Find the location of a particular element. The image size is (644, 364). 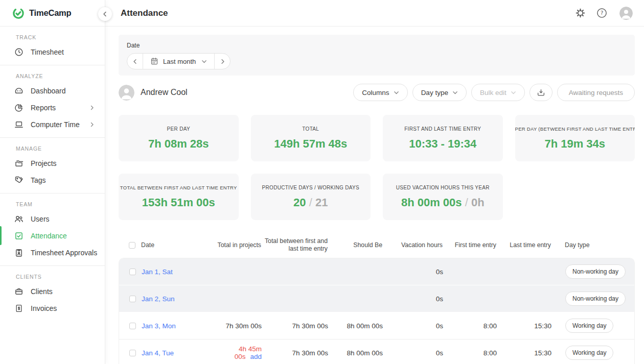

columns-dropdown-label: Columns is located at coordinates (375, 93).